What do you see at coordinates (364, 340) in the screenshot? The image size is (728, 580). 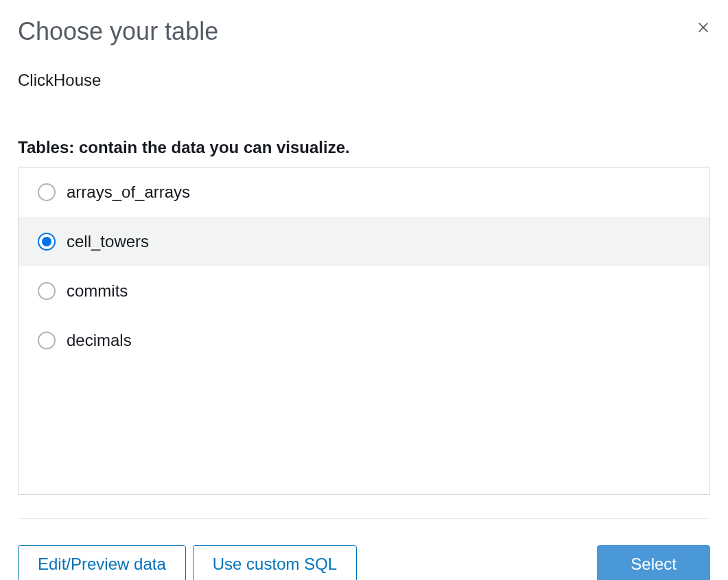 I see `table-row: decimals` at bounding box center [364, 340].